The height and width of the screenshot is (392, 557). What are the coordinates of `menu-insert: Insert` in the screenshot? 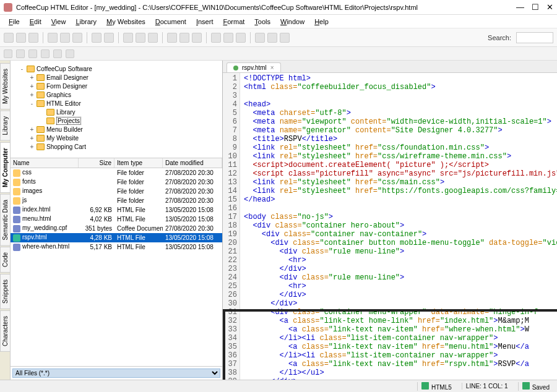 It's located at (205, 22).